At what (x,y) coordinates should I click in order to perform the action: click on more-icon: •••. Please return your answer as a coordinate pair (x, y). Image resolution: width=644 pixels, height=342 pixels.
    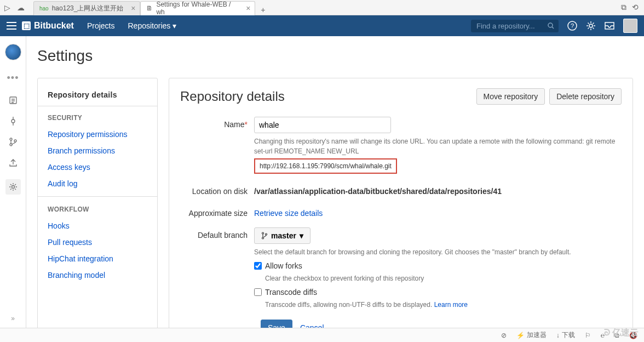
    Looking at the image, I should click on (13, 78).